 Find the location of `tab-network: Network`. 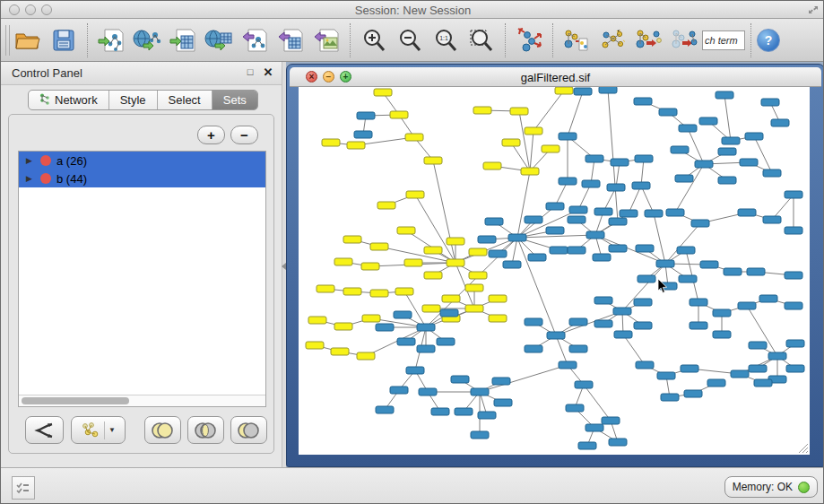

tab-network: Network is located at coordinates (69, 100).